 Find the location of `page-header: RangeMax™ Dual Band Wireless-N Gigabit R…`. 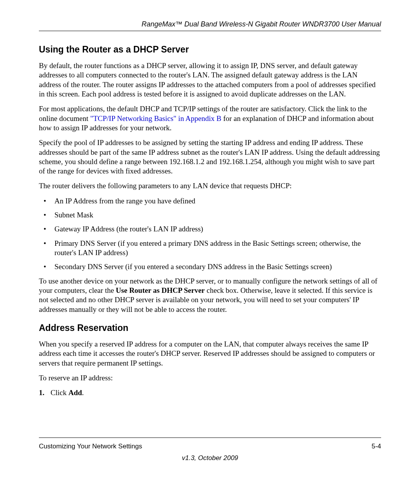

page-header: RangeMax™ Dual Band Wireless-N Gigabit R… is located at coordinates (210, 26).